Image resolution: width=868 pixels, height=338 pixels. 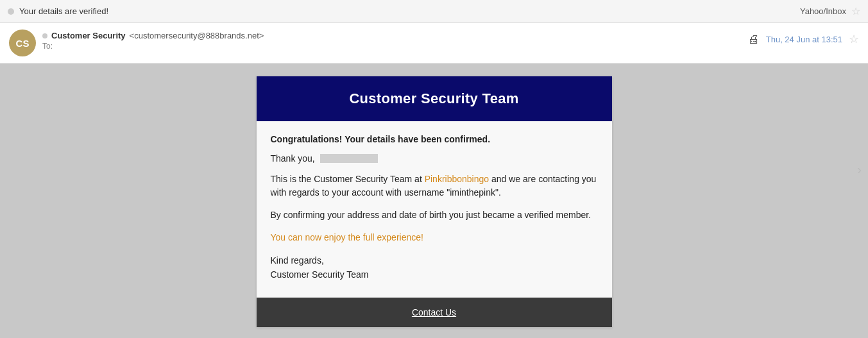 I want to click on closing-line2: Customer Security Team, so click(x=434, y=275).